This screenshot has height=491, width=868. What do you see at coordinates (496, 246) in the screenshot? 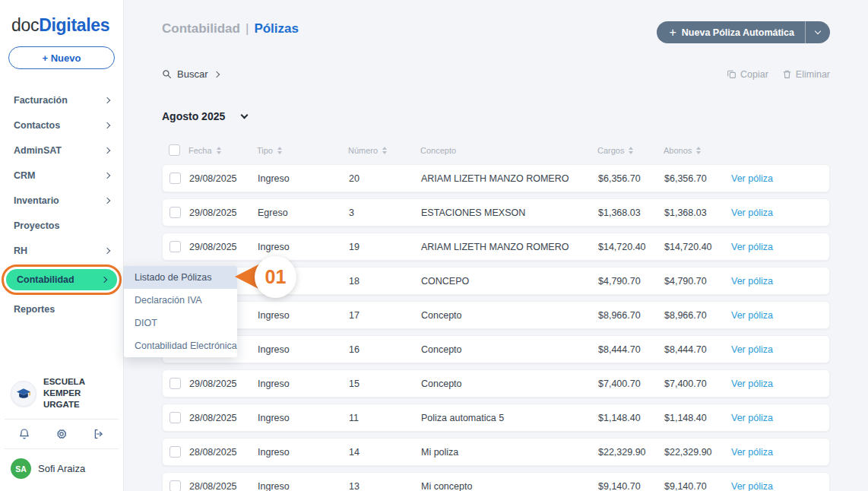
I see `table-row: 29/08/2025Ingreso19ARIAM LIZETH MANZO RO…` at bounding box center [496, 246].